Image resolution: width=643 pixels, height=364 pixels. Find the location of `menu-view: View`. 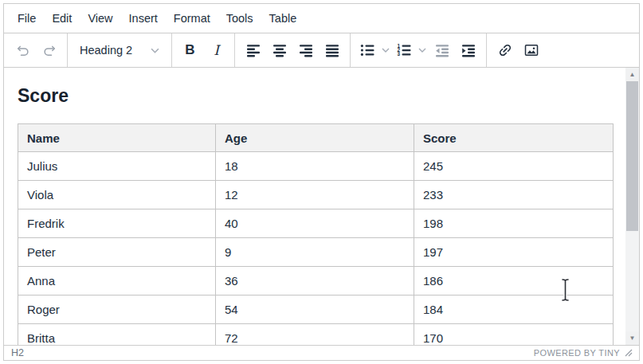

menu-view: View is located at coordinates (100, 18).